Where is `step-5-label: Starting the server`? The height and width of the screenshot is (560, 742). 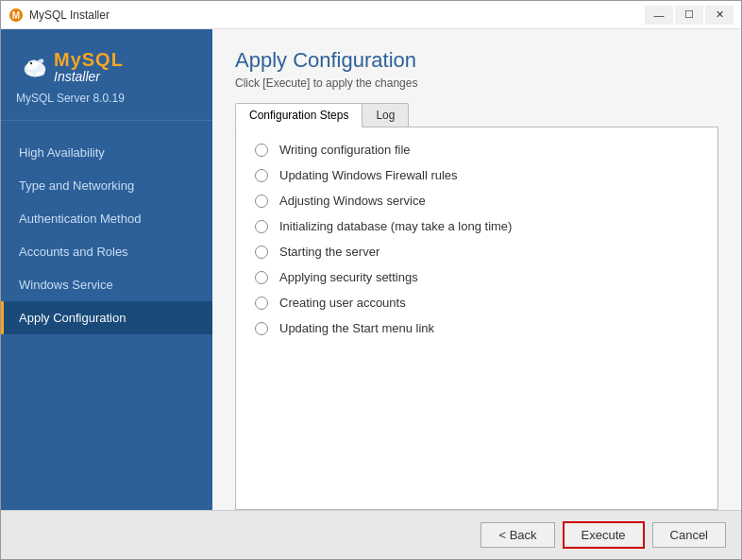
step-5-label: Starting the server is located at coordinates (329, 251).